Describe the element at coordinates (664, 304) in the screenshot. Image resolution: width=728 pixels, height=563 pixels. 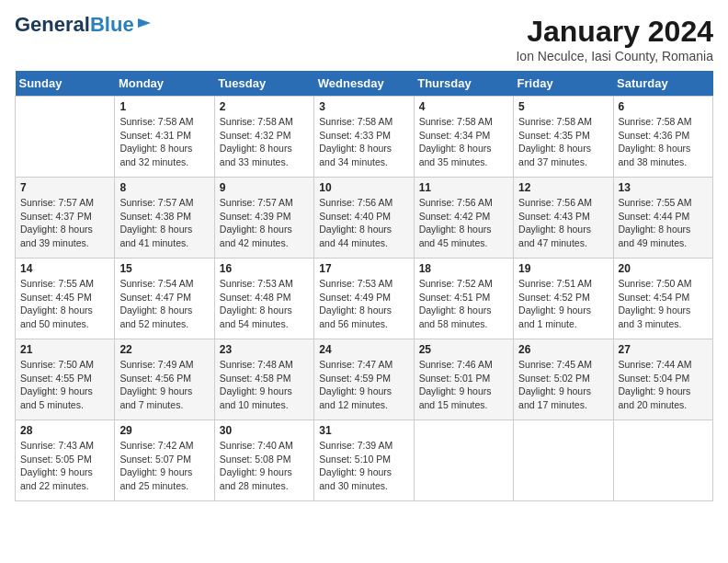
I see `day-info: Sunrise: 7:50 AM Sunset: 4:54 PM Dayligh…` at that location.